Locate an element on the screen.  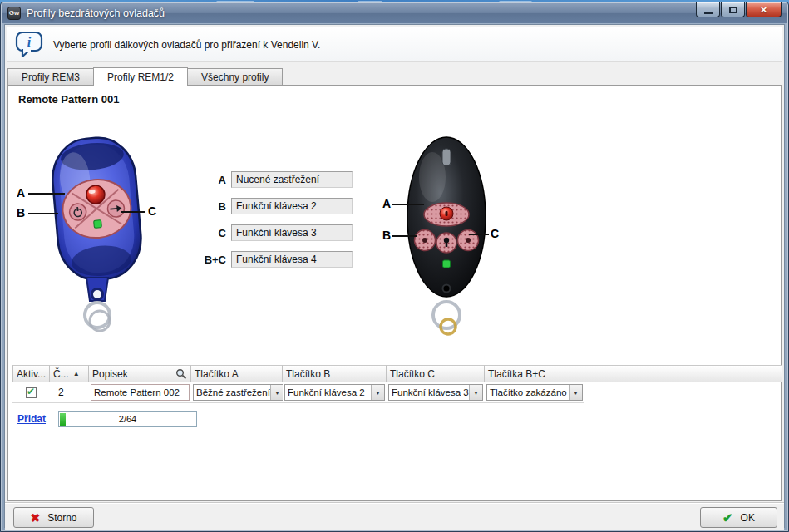
profiles-table: Aktiv... Č... ▲ Popisek is located at coordinates (397, 384).